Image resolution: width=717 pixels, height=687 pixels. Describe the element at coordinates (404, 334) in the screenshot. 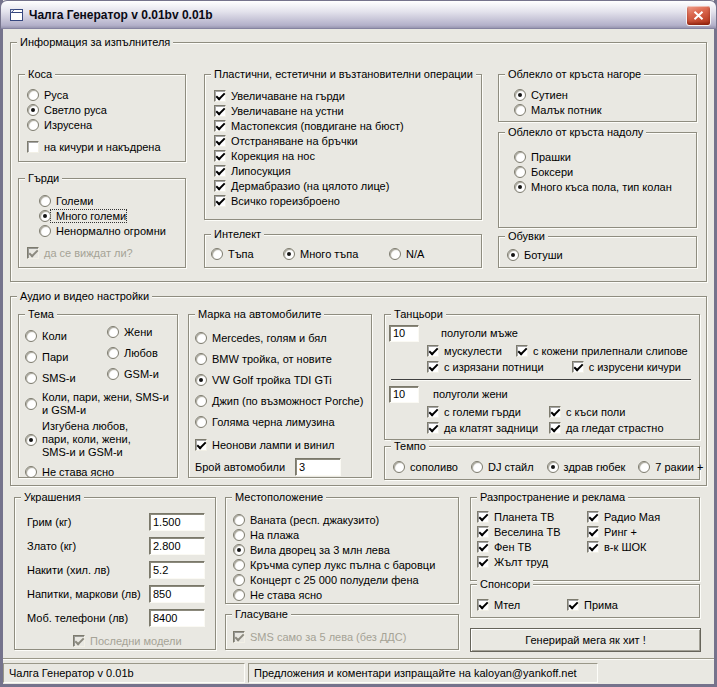

I see `male-dancers-count-input` at that location.